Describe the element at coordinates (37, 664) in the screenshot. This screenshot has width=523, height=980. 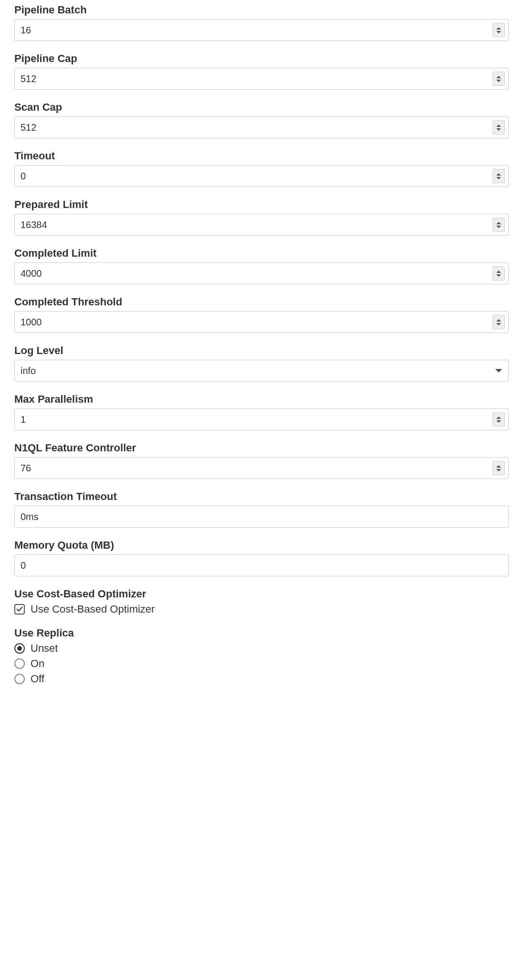
I see `radio-label-on: On` at that location.